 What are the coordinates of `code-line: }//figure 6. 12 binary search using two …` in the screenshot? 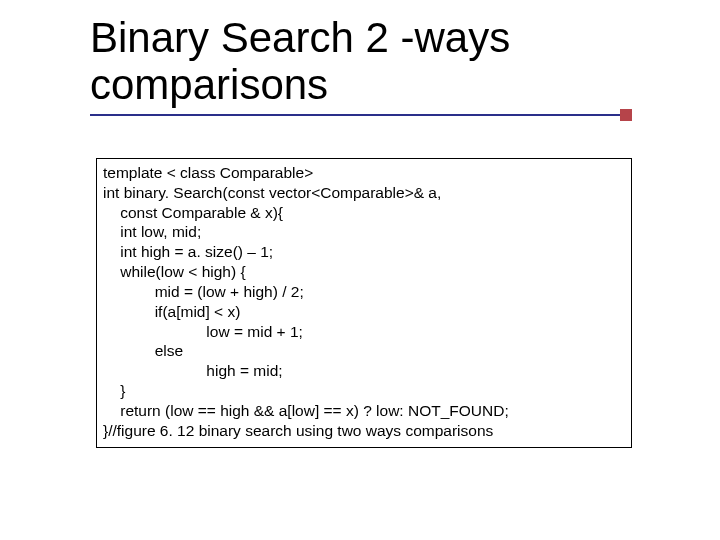 It's located at (298, 430).